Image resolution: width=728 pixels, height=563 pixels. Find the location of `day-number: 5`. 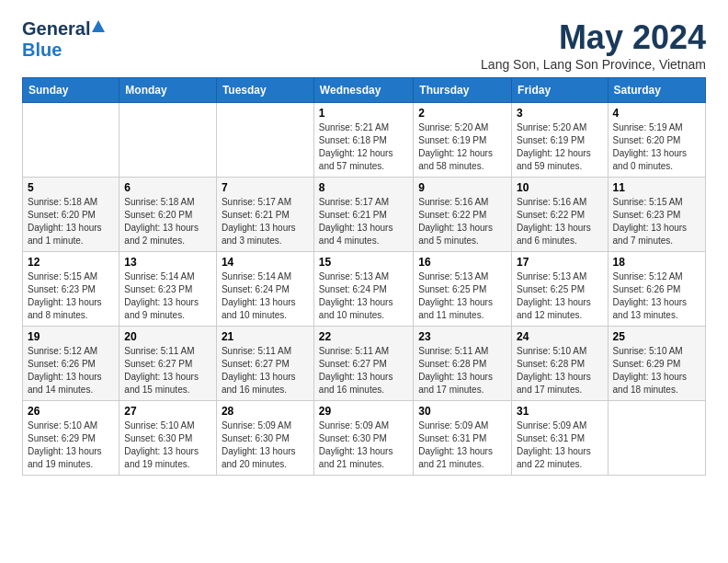

day-number: 5 is located at coordinates (71, 188).